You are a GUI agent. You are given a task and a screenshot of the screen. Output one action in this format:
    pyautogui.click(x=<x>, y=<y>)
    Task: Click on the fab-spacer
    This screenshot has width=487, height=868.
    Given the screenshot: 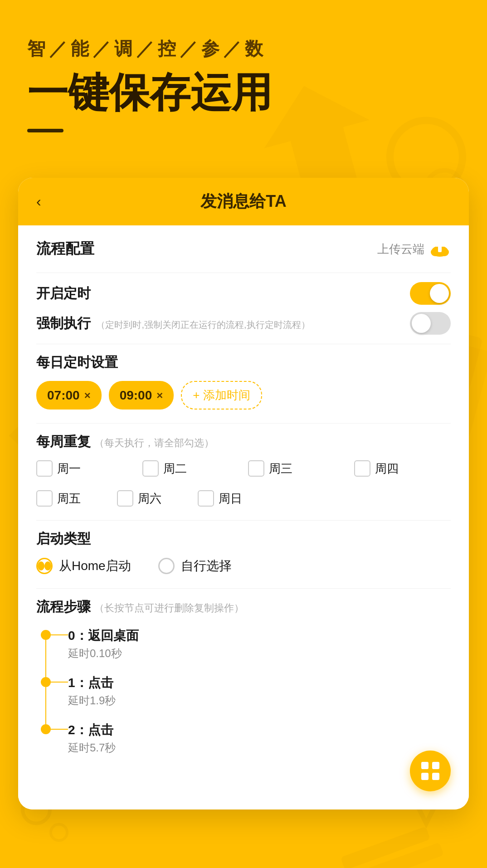 What is the action you would take?
    pyautogui.click(x=244, y=778)
    